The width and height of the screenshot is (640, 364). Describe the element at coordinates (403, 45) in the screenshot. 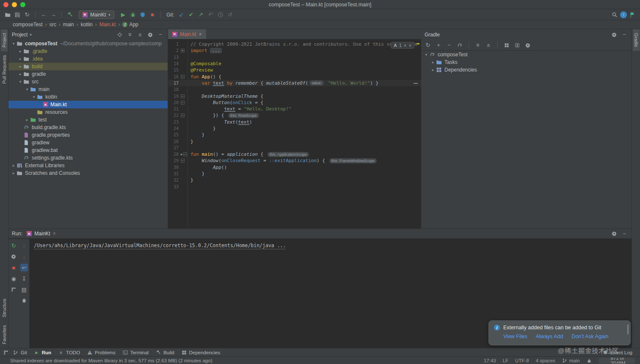

I see `inspection-widget: A 1 ∧ ∨` at that location.